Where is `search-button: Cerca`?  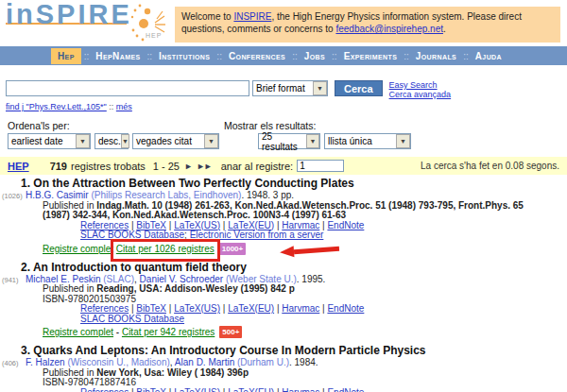 search-button: Cerca is located at coordinates (359, 89).